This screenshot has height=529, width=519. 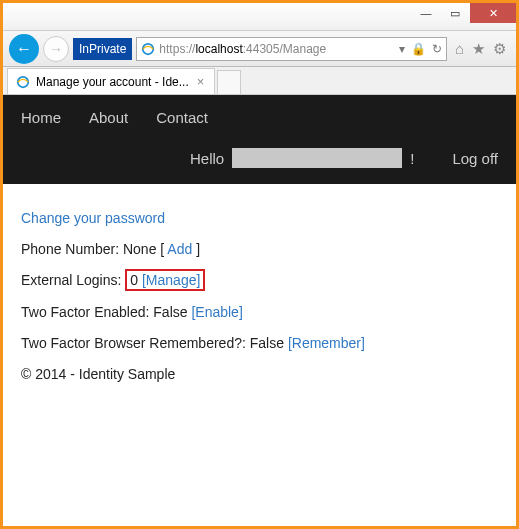 I want to click on nav-back-button: ←, so click(x=24, y=49).